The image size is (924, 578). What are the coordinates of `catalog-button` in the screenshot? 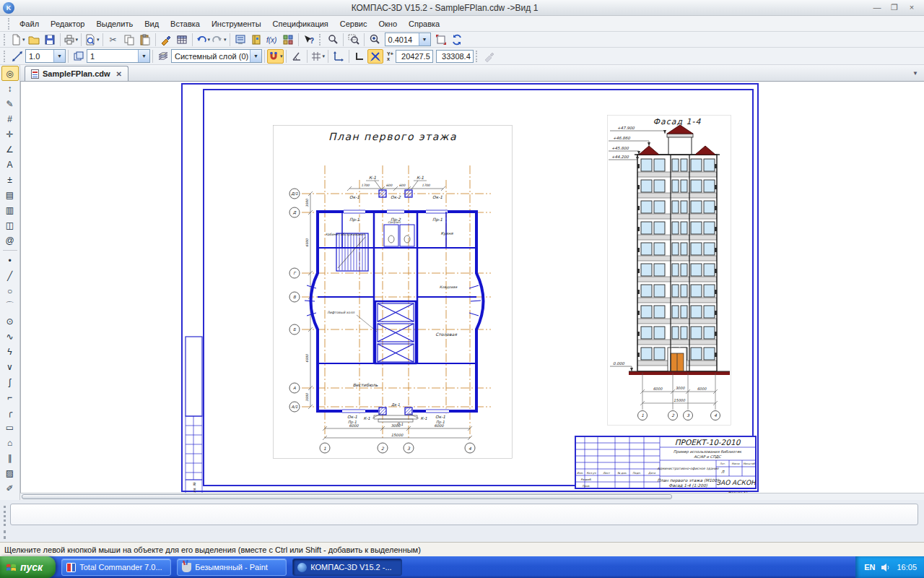 It's located at (256, 40).